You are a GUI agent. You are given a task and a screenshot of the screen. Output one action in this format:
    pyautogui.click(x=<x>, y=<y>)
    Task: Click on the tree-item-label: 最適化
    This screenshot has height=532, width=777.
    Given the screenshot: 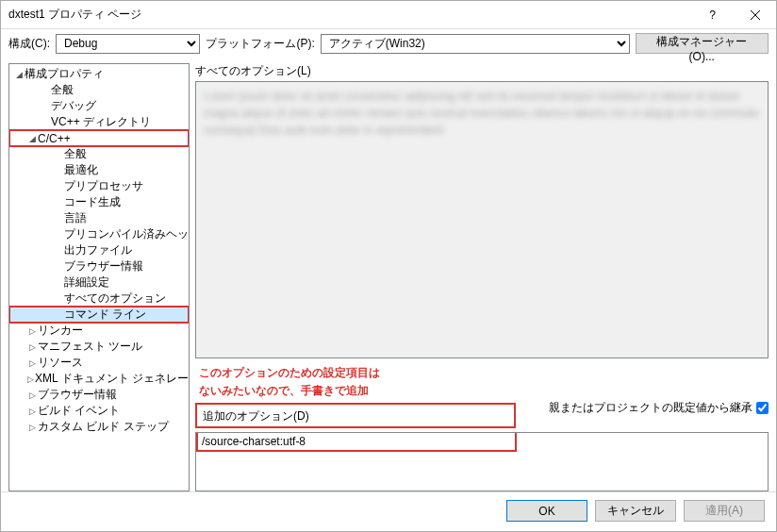 What is the action you would take?
    pyautogui.click(x=81, y=170)
    